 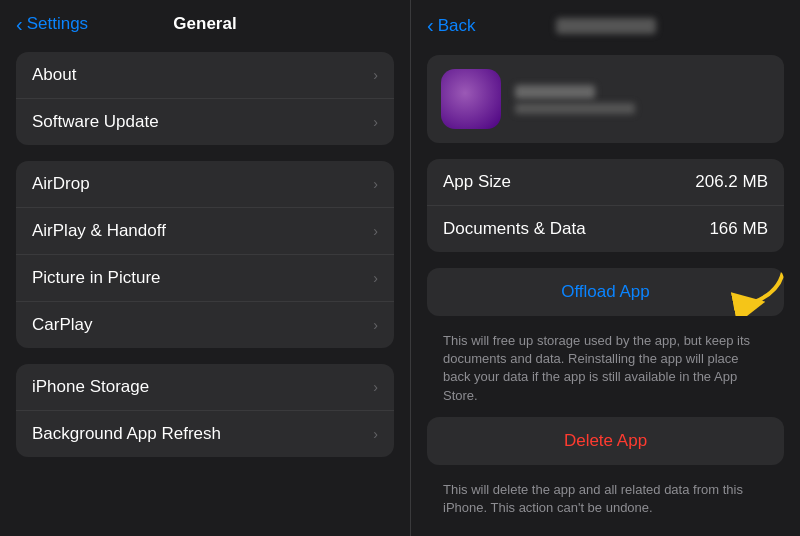 I want to click on page-title: General, so click(x=204, y=24).